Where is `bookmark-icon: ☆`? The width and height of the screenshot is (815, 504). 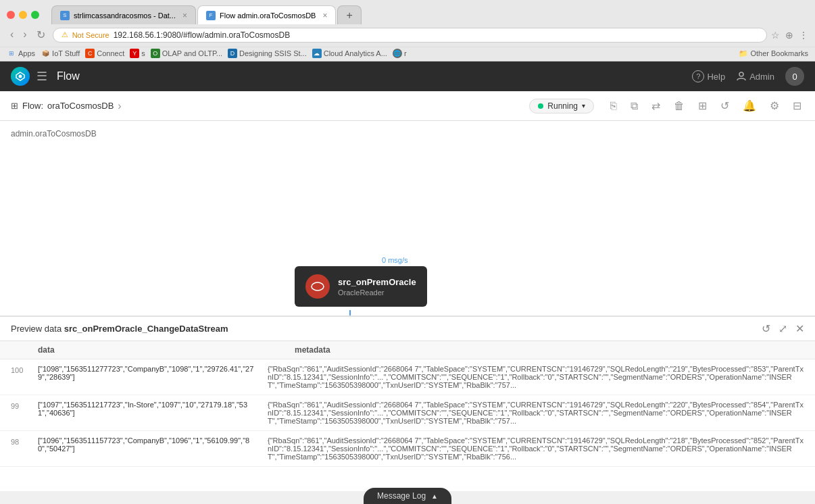 bookmark-icon: ☆ is located at coordinates (776, 35).